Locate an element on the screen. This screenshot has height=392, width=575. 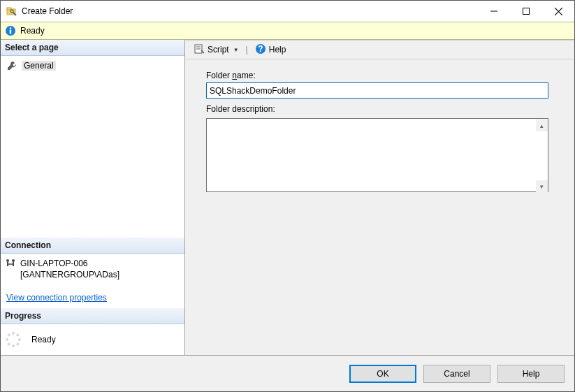
script-button: Script ▼ is located at coordinates (217, 50).